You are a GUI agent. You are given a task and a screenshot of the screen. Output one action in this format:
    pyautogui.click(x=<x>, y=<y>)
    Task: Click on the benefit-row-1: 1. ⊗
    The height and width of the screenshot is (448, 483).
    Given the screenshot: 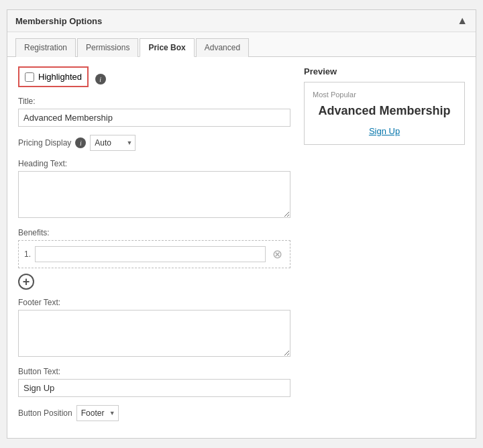 What is the action you would take?
    pyautogui.click(x=154, y=254)
    